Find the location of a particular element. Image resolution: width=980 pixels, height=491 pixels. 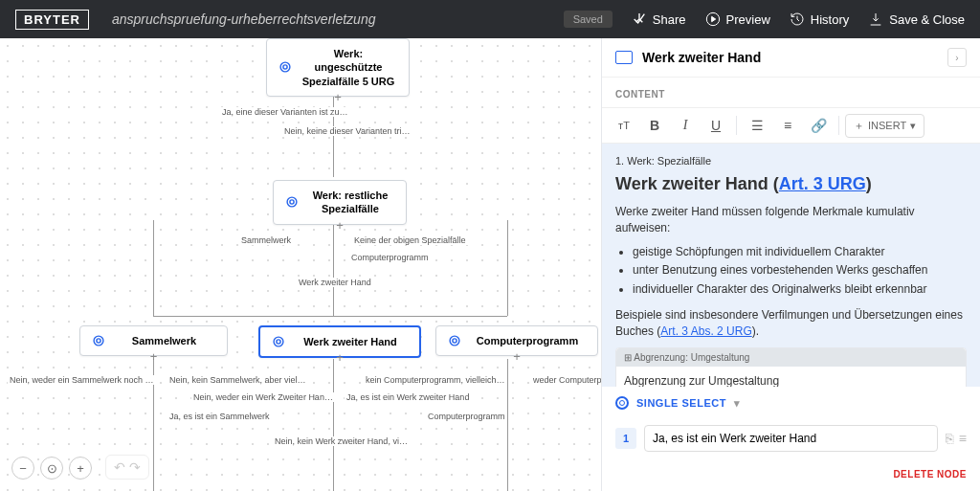

share-button: Share is located at coordinates (658, 19).